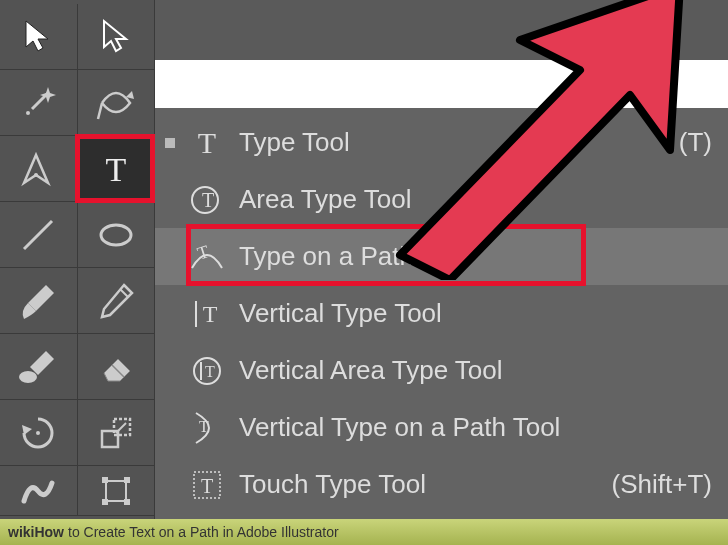  Describe the element at coordinates (484, 256) in the screenshot. I see `flyout-label: Type on a Path Tool` at that location.